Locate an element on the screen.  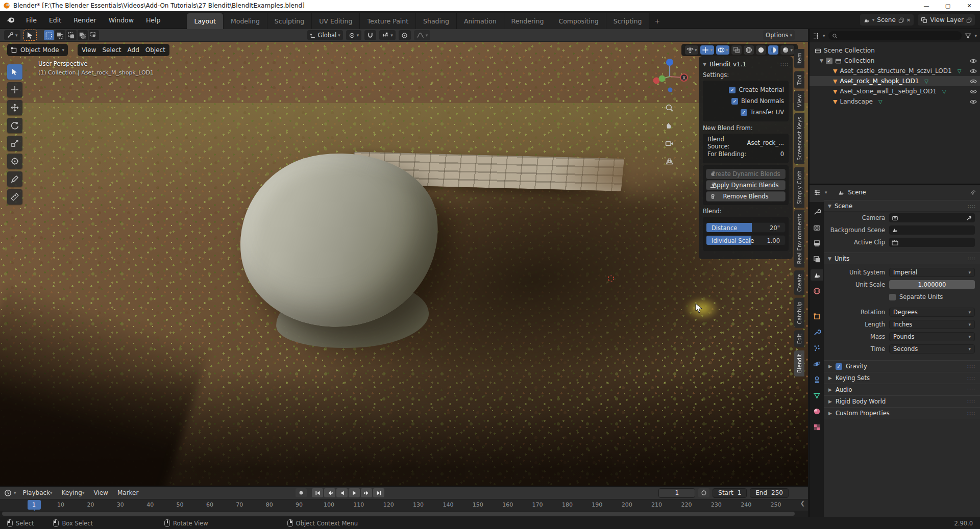
unit-system-dropdown: Imperial▾ is located at coordinates (932, 272).